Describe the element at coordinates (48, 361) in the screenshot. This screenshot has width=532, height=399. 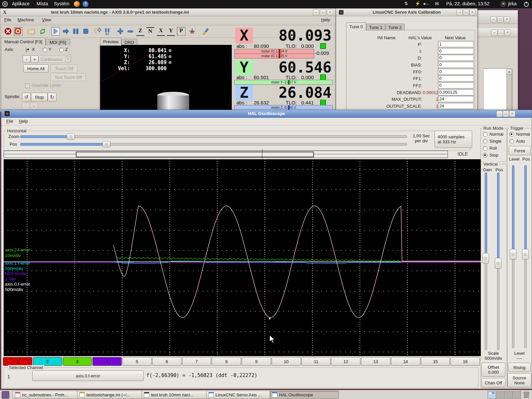
I see `channel-button-2: 2` at that location.